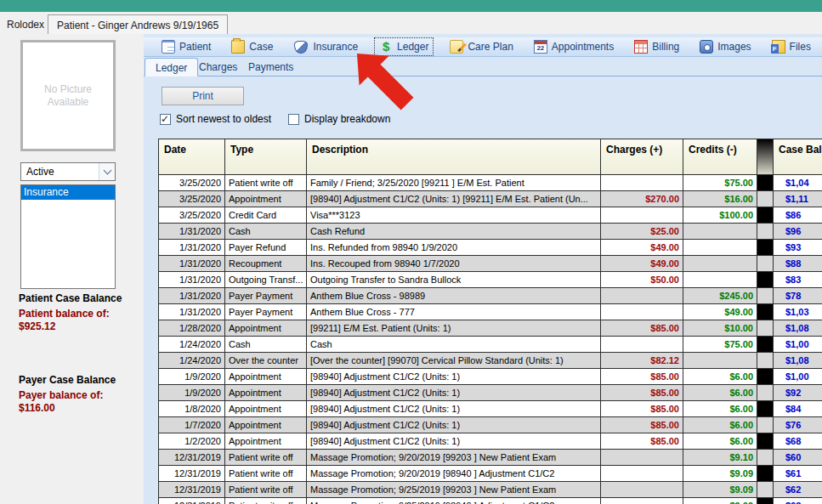  What do you see at coordinates (643, 393) in the screenshot?
I see `cell-charges: $85.00` at bounding box center [643, 393].